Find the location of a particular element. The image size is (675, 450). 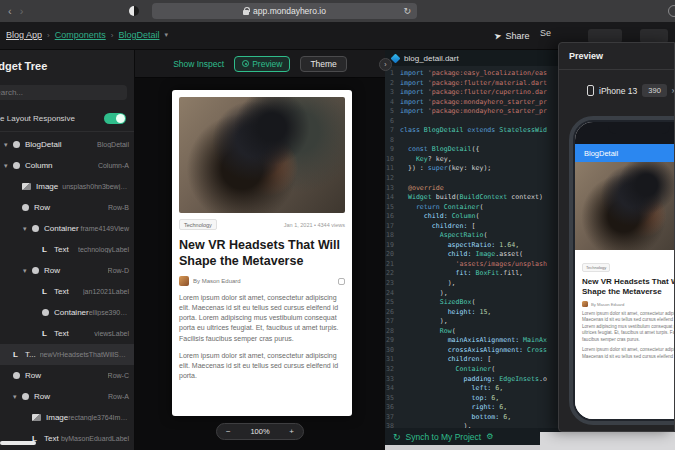

line-number: 18 is located at coordinates (392, 236).